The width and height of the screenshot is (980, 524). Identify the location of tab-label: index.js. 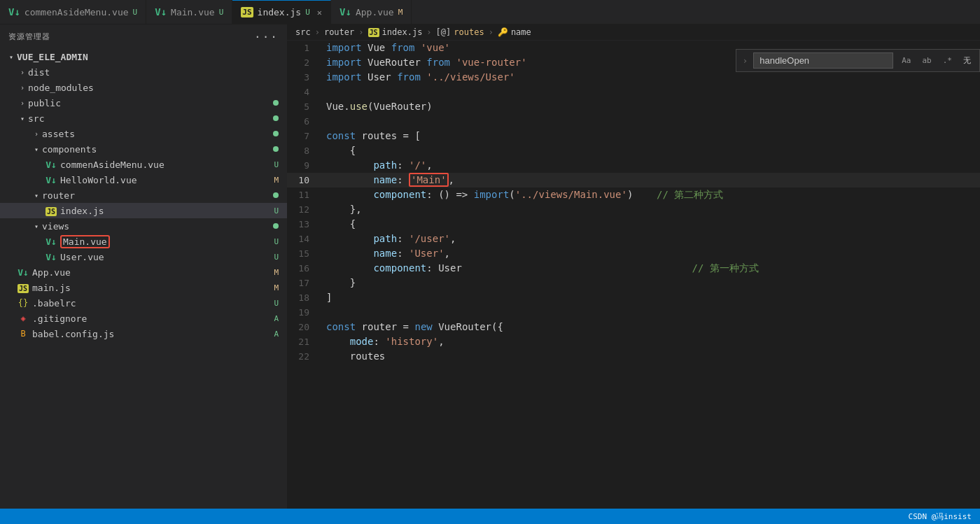
(280, 13).